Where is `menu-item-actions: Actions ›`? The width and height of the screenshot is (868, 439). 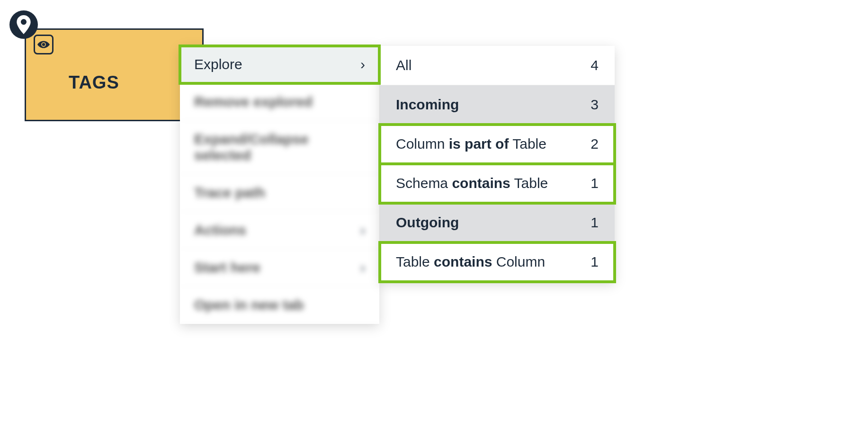 menu-item-actions: Actions › is located at coordinates (279, 230).